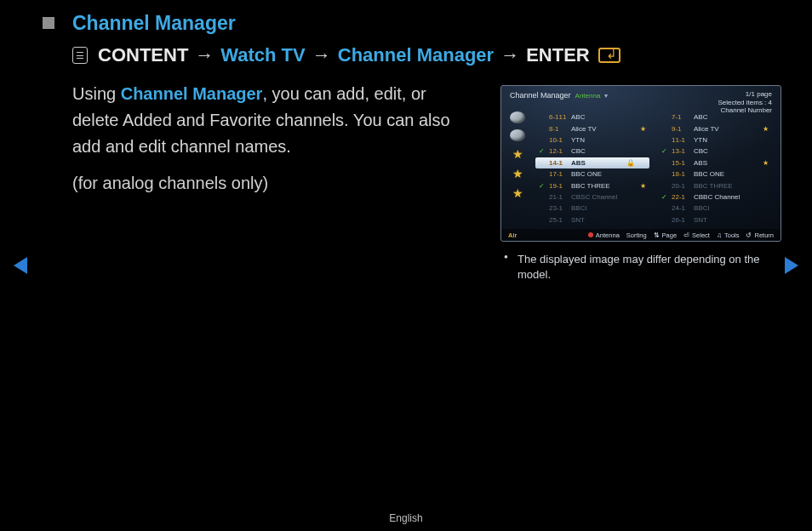  I want to click on enter-small-icon: ⏎, so click(686, 235).